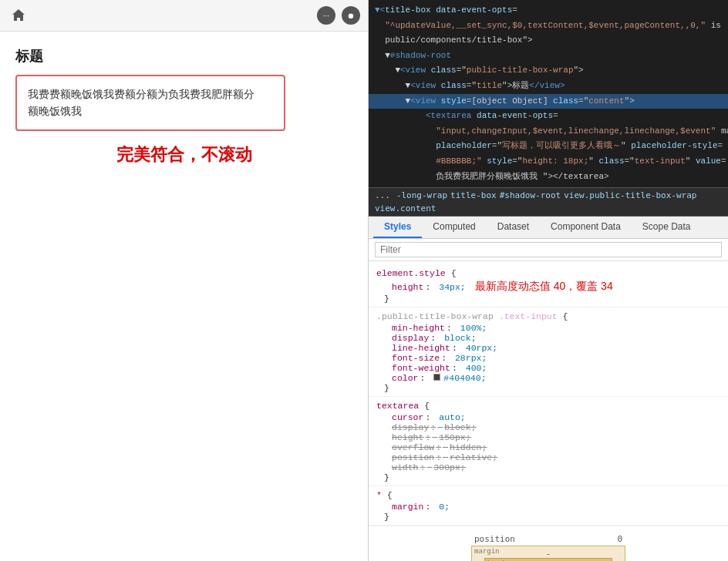 This screenshot has height=561, width=728. What do you see at coordinates (548, 71) in the screenshot?
I see `dom-line: ▼<view class="public-title-box-wrap">` at bounding box center [548, 71].